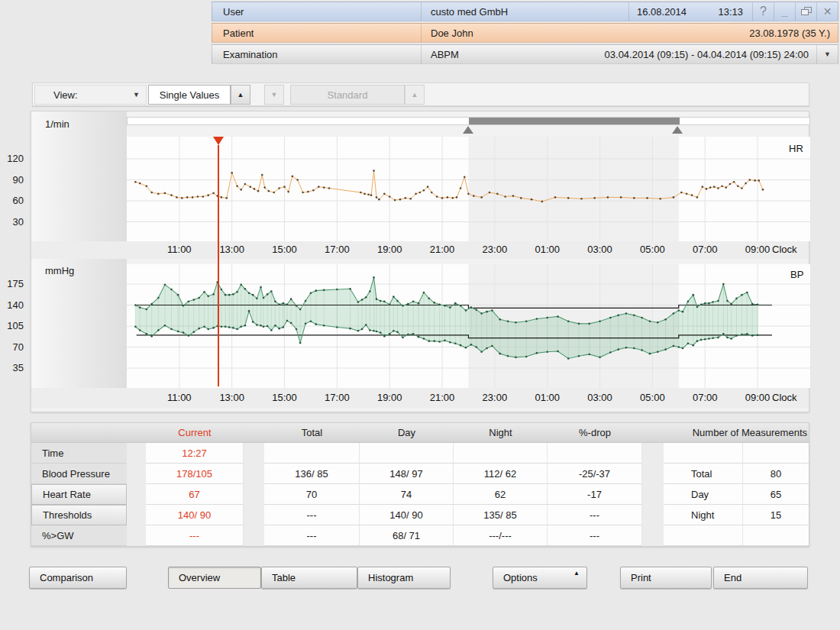  I want to click on patient-label: Patient, so click(316, 33).